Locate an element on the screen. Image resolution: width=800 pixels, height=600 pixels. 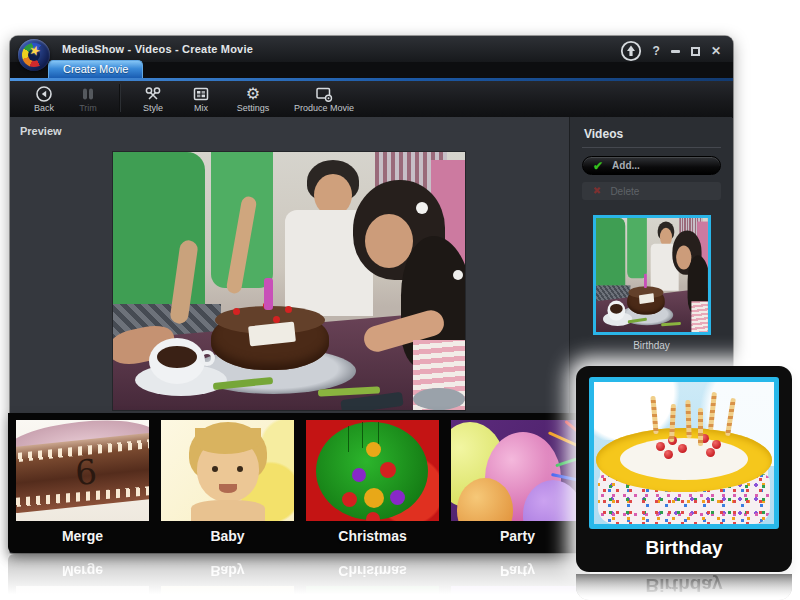
style-label: Merge is located at coordinates (82, 536).